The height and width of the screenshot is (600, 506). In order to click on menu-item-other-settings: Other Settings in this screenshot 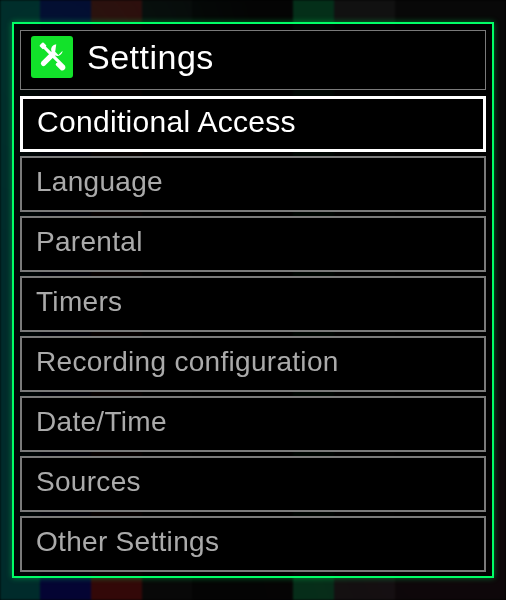, I will do `click(253, 544)`.